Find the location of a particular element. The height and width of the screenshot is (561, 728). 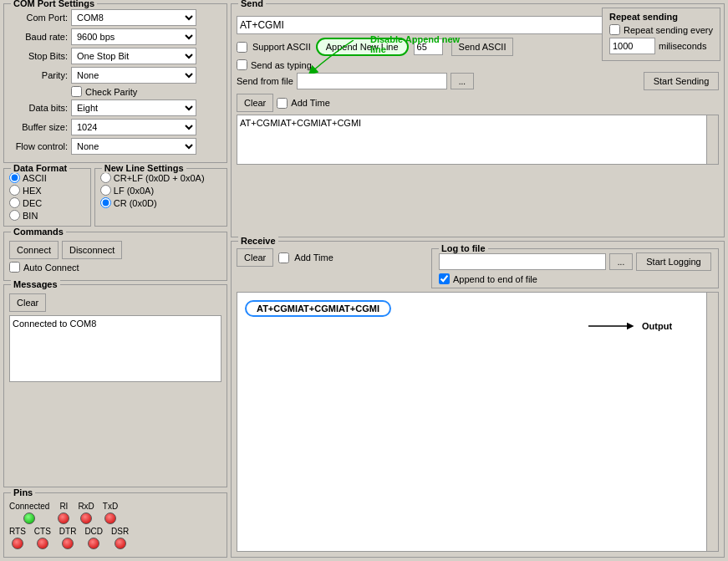

connect-button: Connect is located at coordinates (33, 250).